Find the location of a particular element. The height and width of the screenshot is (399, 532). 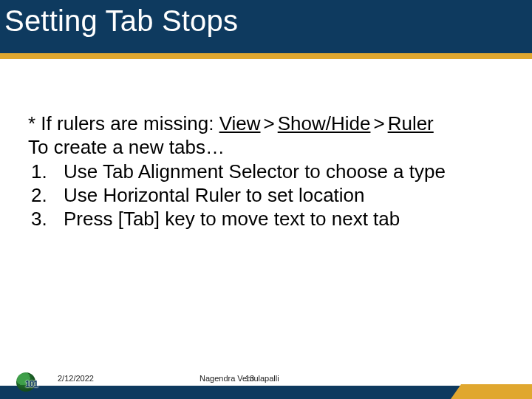

intro-line: To create a new tabs… is located at coordinates (268, 148).